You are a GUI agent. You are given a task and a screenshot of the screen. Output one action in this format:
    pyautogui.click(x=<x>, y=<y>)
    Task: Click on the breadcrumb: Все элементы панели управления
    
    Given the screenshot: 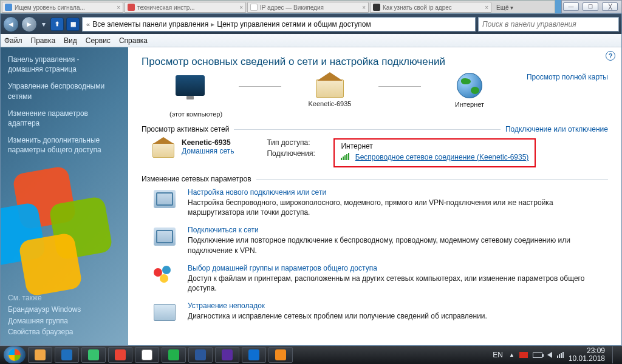 What is the action you would take?
    pyautogui.click(x=151, y=24)
    